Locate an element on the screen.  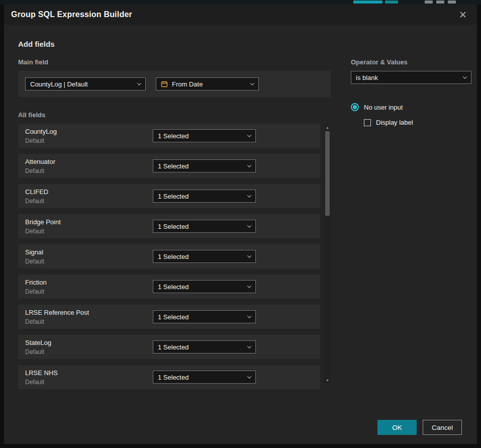
add-fields-heading: Add fields is located at coordinates (242, 44).